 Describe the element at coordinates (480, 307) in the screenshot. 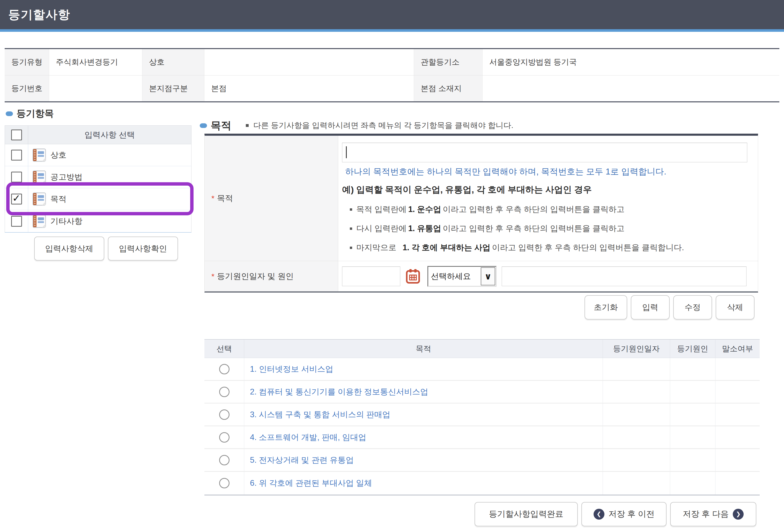

I see `form-action-buttons: 초기화 입력 수정 삭제` at that location.